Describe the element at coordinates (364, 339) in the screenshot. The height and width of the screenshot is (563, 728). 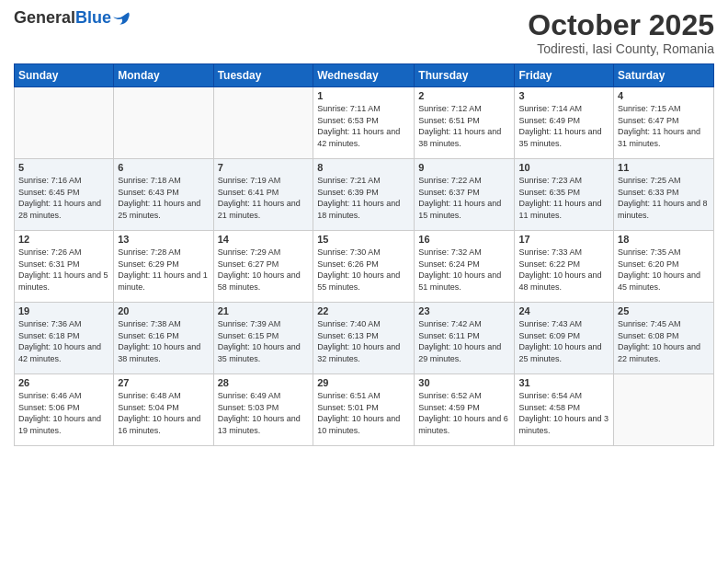
I see `calendar-week-row: 19Sunrise: 7:36 AM Sunset: 6:18 PM Dayli…` at that location.